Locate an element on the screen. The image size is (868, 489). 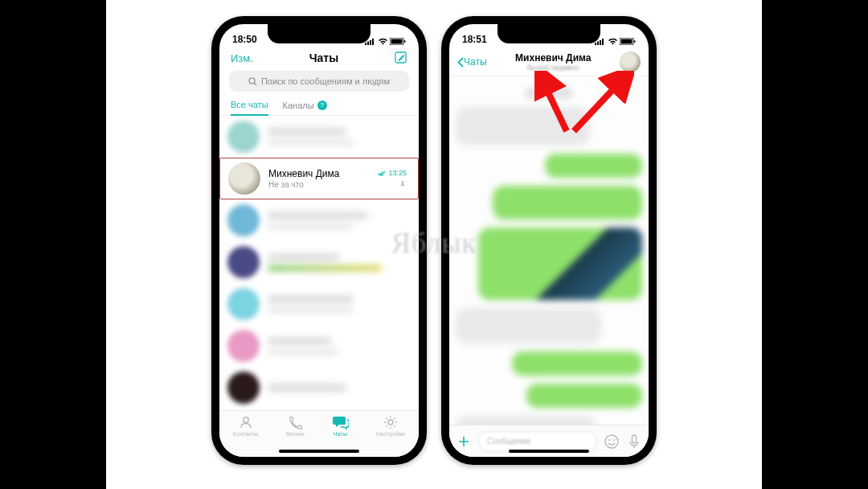
status-time: 18:50 is located at coordinates (244, 39).